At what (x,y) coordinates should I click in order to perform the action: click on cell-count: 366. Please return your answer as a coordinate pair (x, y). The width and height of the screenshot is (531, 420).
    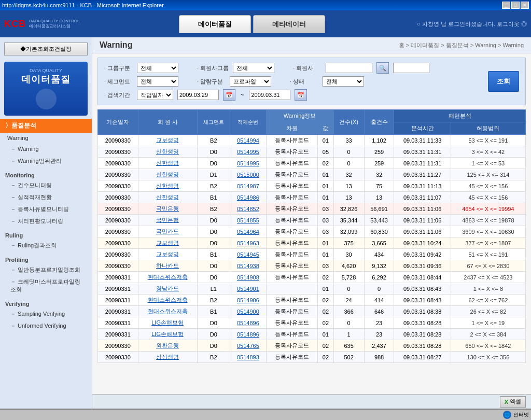
    Looking at the image, I should click on (348, 312).